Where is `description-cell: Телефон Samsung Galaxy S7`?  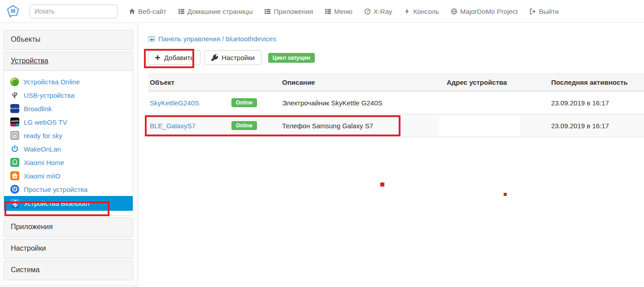
description-cell: Телефон Samsung Galaxy S7 is located at coordinates (362, 126).